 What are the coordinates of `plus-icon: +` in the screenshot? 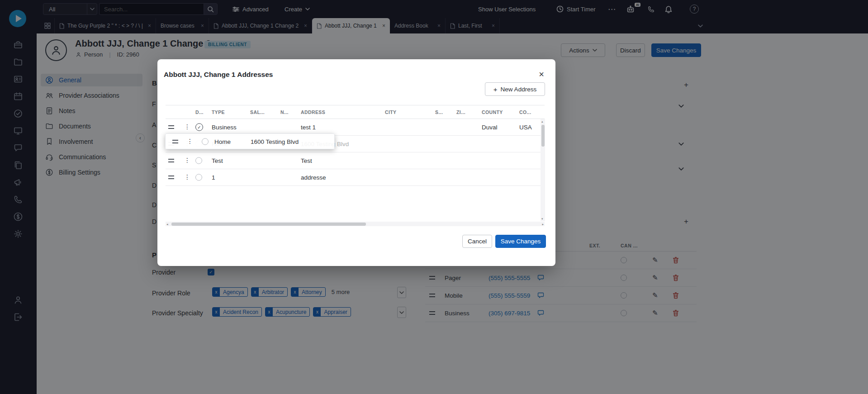 It's located at (496, 90).